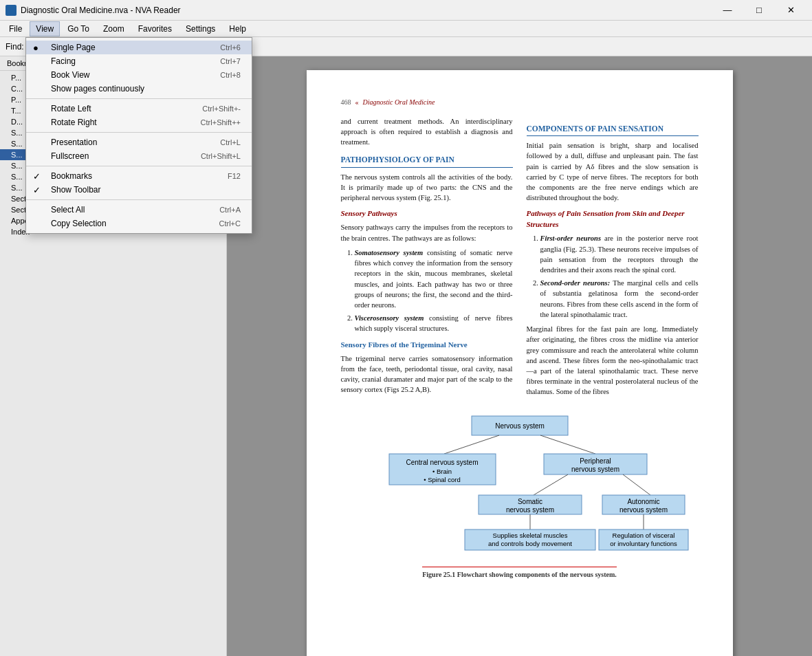 This screenshot has height=656, width=812. Describe the element at coordinates (530, 543) in the screenshot. I see `svg-text: and controls body movement` at that location.